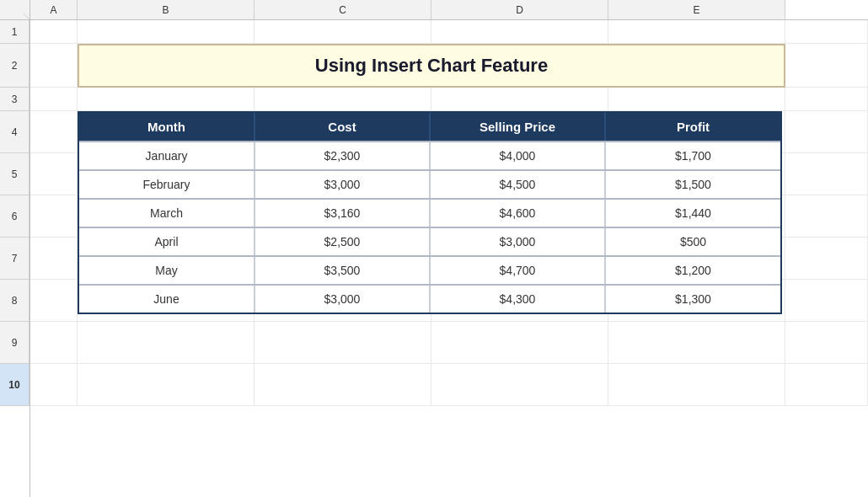 The height and width of the screenshot is (497, 868). What do you see at coordinates (342, 242) in the screenshot?
I see `cell-cost-apr: $2,500` at bounding box center [342, 242].